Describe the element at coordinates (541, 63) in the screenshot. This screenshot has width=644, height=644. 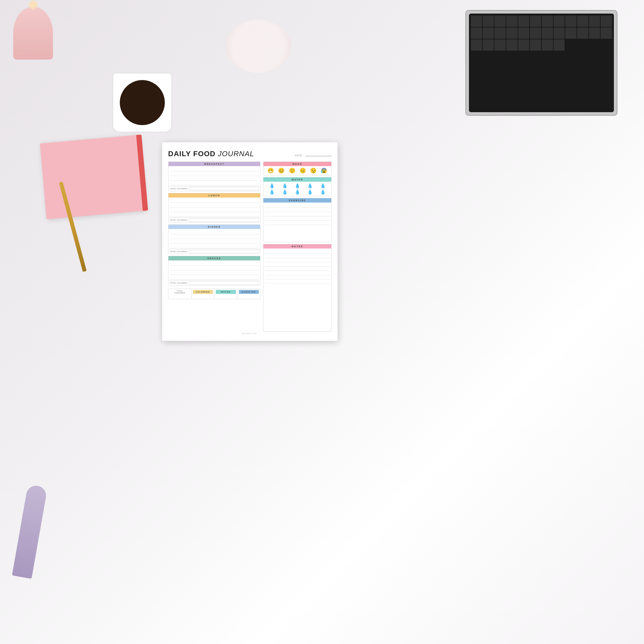
I see `laptop-decoration` at that location.